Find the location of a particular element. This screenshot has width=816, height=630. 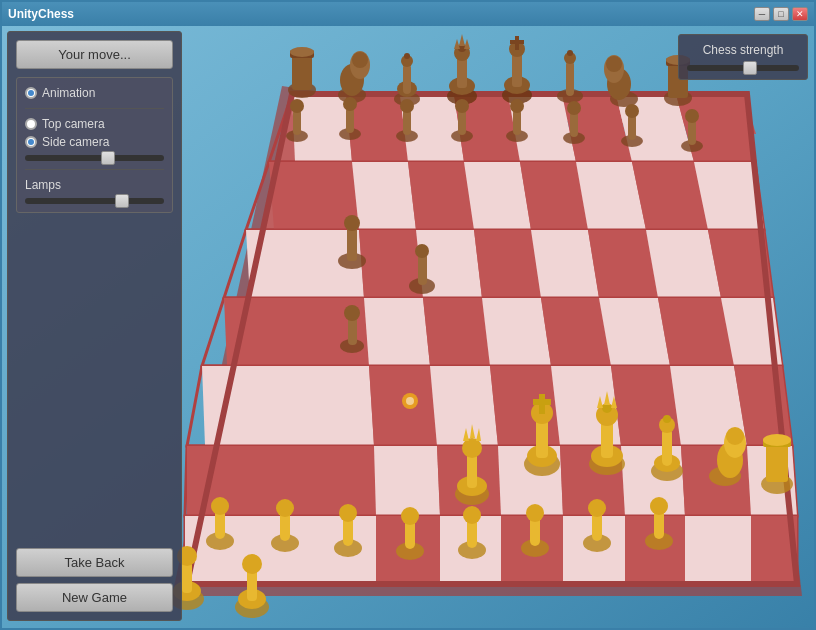

side-camera-option: Side camera is located at coordinates (94, 142).